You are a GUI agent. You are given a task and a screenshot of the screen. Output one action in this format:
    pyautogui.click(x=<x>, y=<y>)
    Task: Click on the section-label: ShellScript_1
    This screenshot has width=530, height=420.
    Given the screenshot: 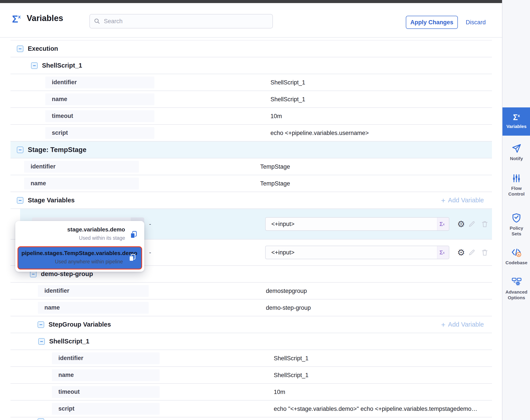 What is the action you would take?
    pyautogui.click(x=69, y=341)
    